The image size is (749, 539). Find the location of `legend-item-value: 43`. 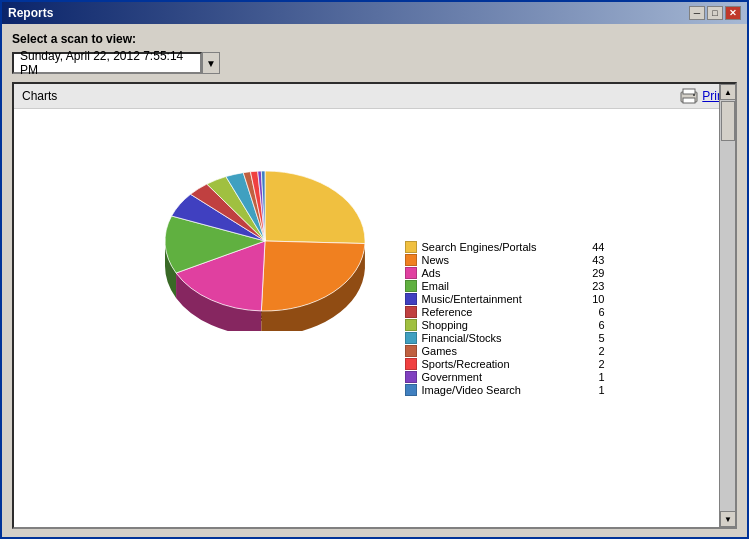

legend-item-value: 43 is located at coordinates (594, 260).